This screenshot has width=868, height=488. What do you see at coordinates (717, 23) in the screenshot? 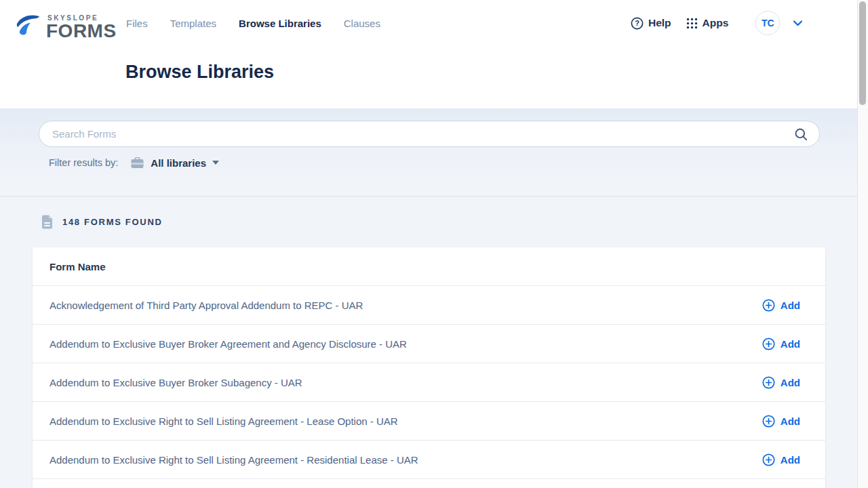
I see `header-actions: ? Help Apps TC` at bounding box center [717, 23].